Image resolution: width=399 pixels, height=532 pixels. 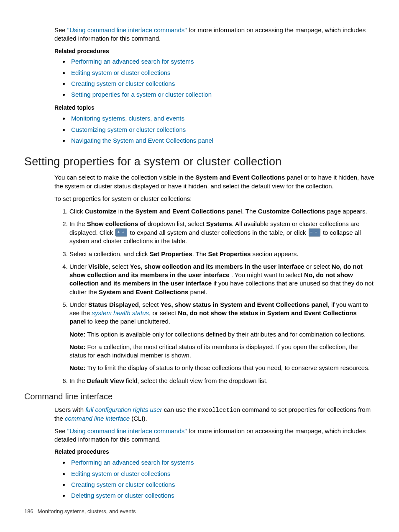 I want to click on step-3: Select a collection, and click Set Prope…, so click(x=222, y=254).